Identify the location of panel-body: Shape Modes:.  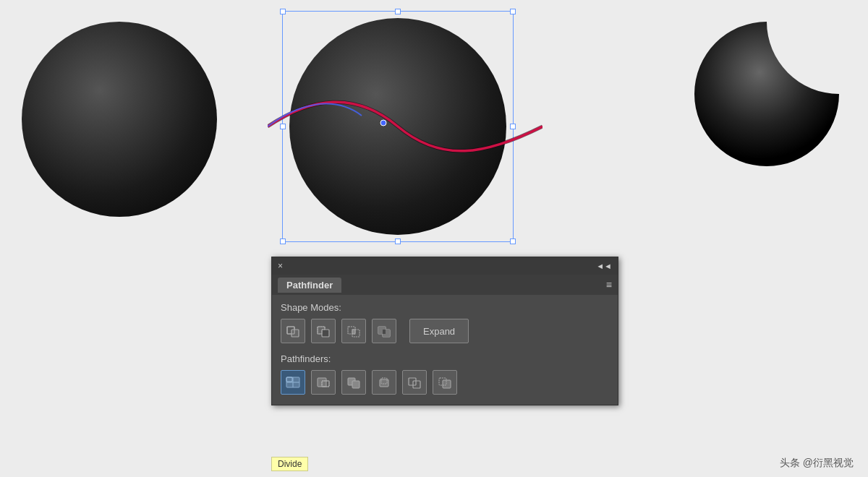
(445, 350).